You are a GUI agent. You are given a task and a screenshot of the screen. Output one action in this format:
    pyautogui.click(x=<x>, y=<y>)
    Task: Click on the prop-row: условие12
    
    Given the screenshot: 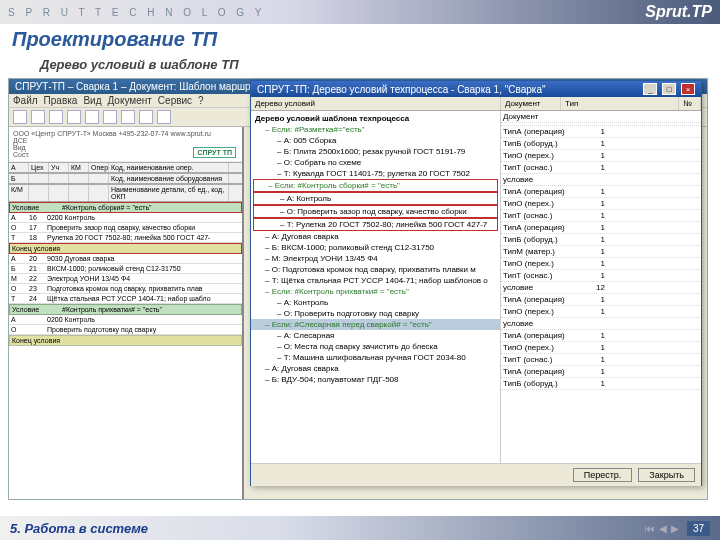 What is the action you would take?
    pyautogui.click(x=601, y=288)
    